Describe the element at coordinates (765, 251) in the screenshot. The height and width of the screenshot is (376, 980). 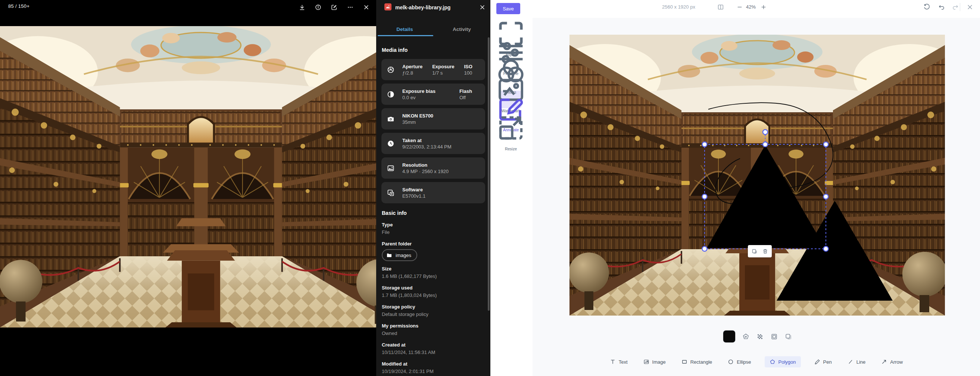
I see `delete-icon` at that location.